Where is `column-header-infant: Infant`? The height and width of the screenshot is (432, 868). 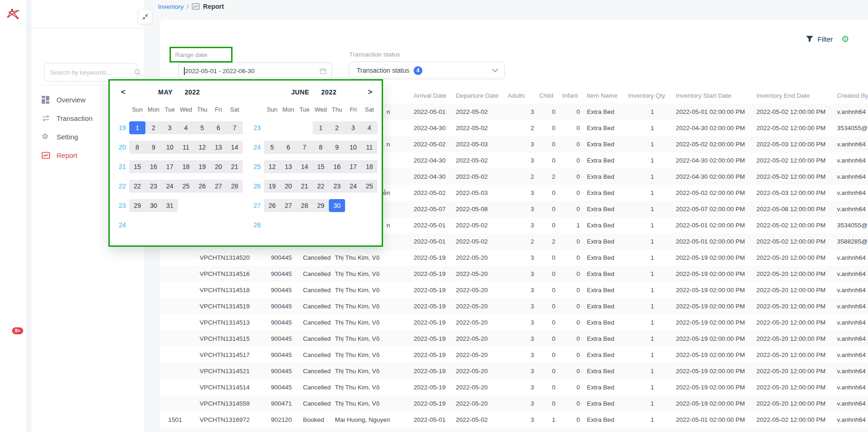
column-header-infant: Infant is located at coordinates (574, 95).